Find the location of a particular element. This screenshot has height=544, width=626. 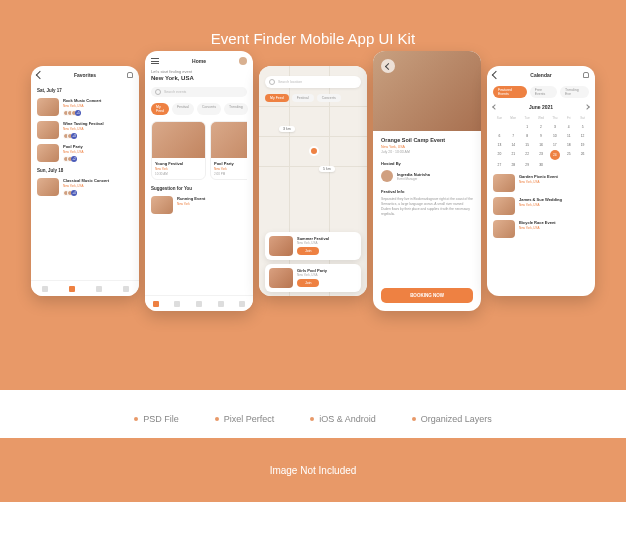

calendar-day: 27 is located at coordinates (500, 165).